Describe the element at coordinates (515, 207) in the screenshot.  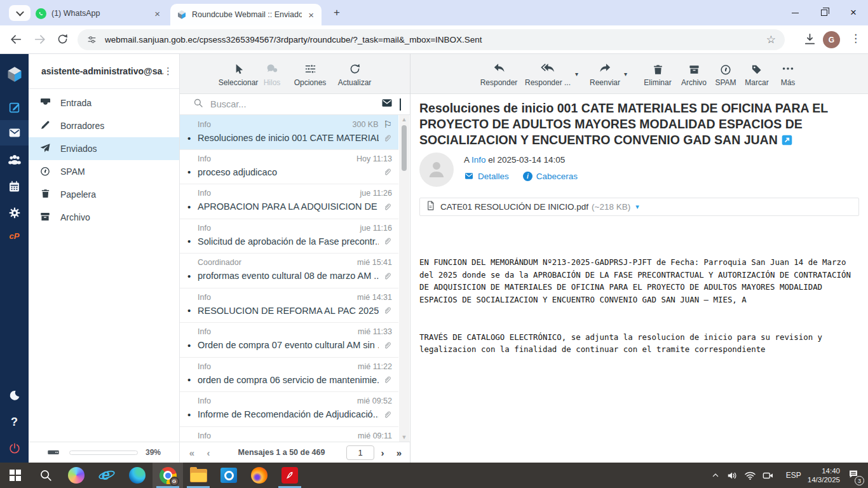
I see `attachment-name: CATE01 RESOLUCIÓN DE INICIO.pdf` at that location.